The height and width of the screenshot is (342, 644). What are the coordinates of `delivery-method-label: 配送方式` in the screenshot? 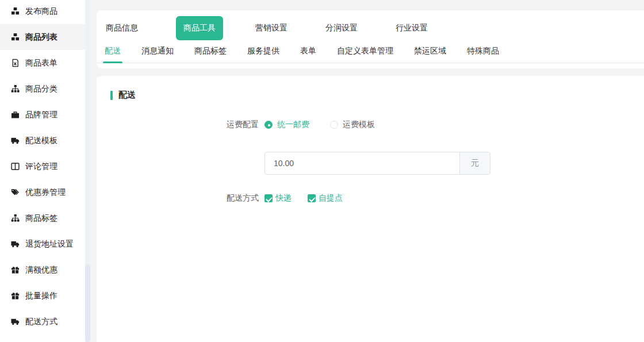 It's located at (185, 198).